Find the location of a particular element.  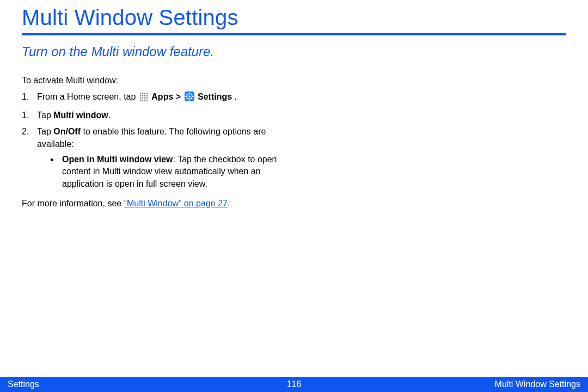

settings-gear-icon is located at coordinates (189, 98).